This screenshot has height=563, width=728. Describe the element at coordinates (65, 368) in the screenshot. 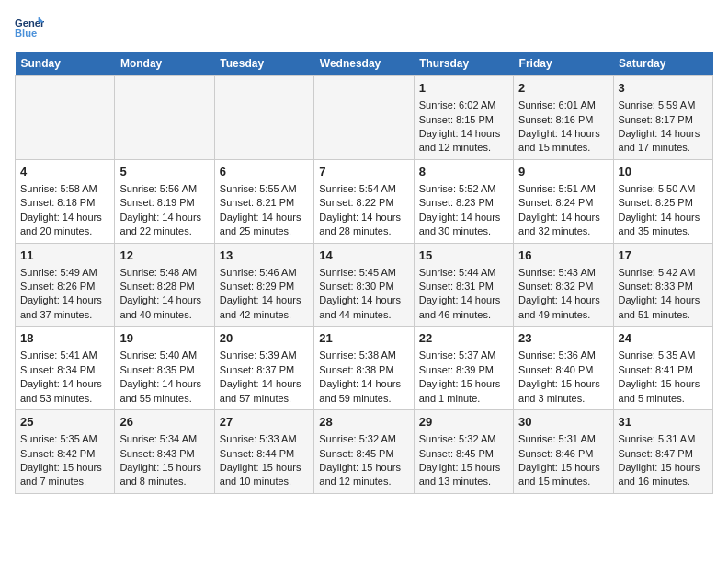

I see `calendar-cell: 18Sunrise: 5:41 AMSunset: 8:34 PMDayligh…` at that location.